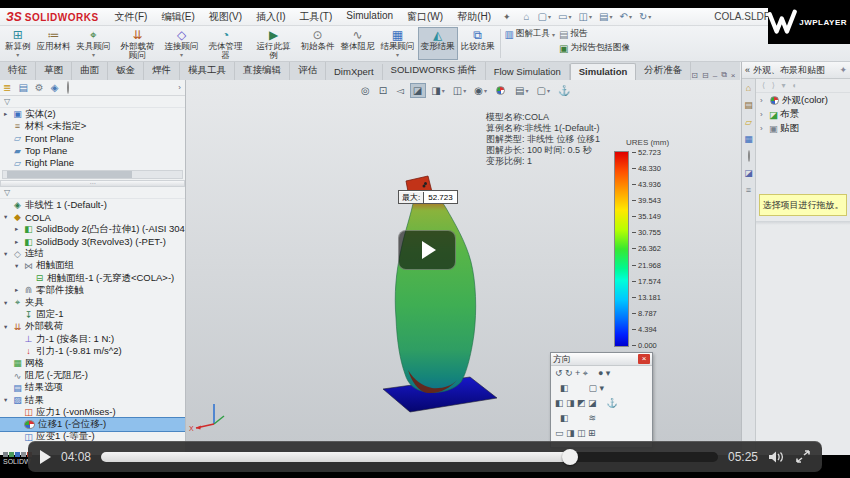  Describe the element at coordinates (724, 75) in the screenshot. I see `document-window-button: ⧉` at that location.